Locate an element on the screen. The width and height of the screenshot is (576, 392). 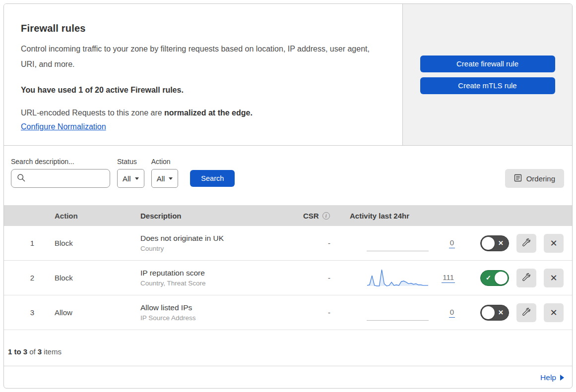
activity-count-link: 111 is located at coordinates (448, 278).